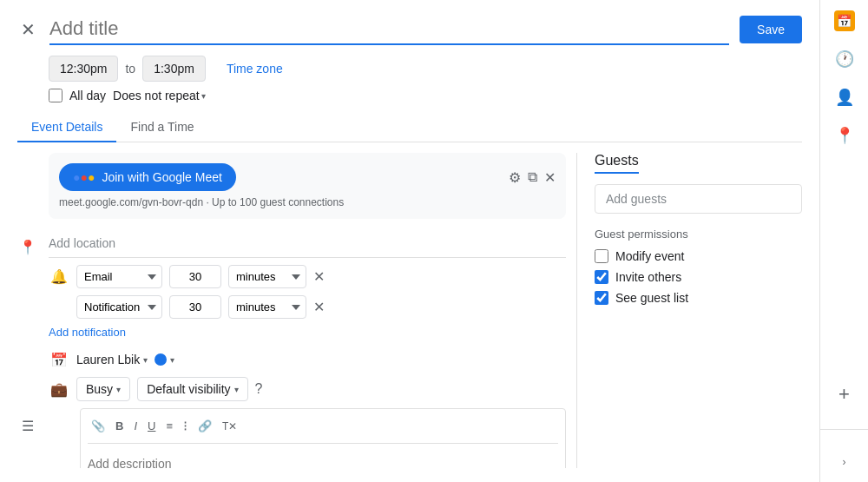  I want to click on busy-label: Busy, so click(99, 389).